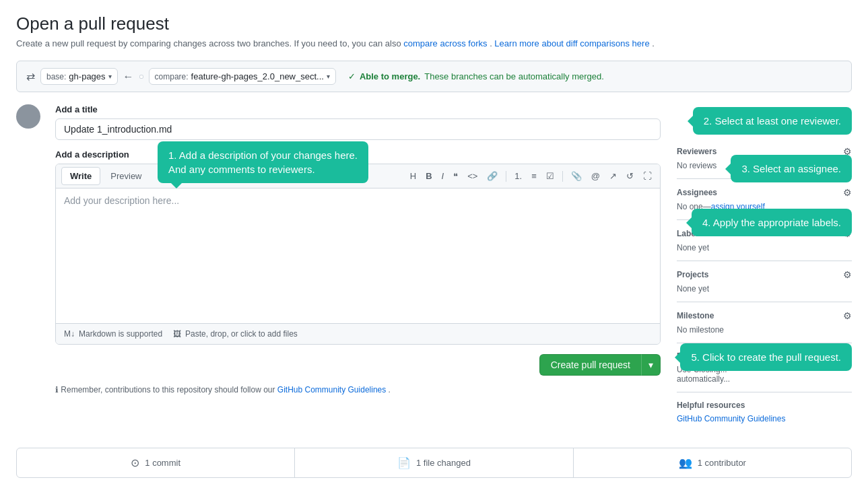  Describe the element at coordinates (492, 176) in the screenshot. I see `link-btn: 🔗` at that location.